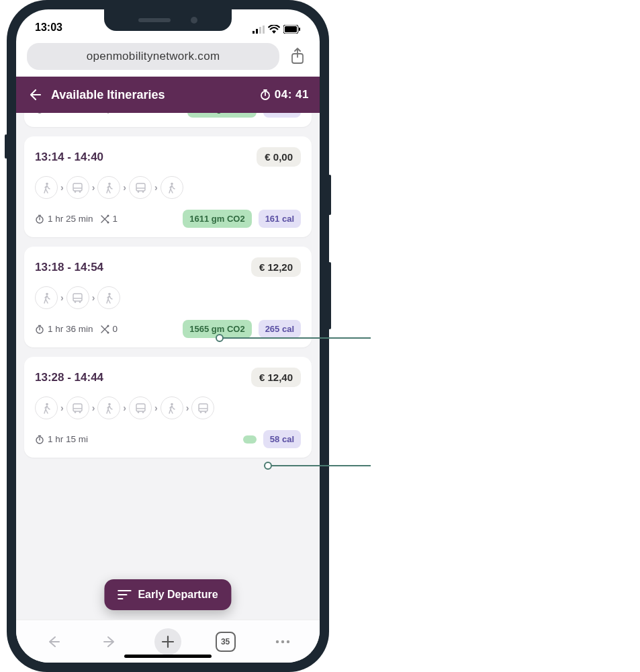 The width and height of the screenshot is (640, 672). Describe the element at coordinates (153, 56) in the screenshot. I see `url-text: openmobilitynetwork.com` at that location.